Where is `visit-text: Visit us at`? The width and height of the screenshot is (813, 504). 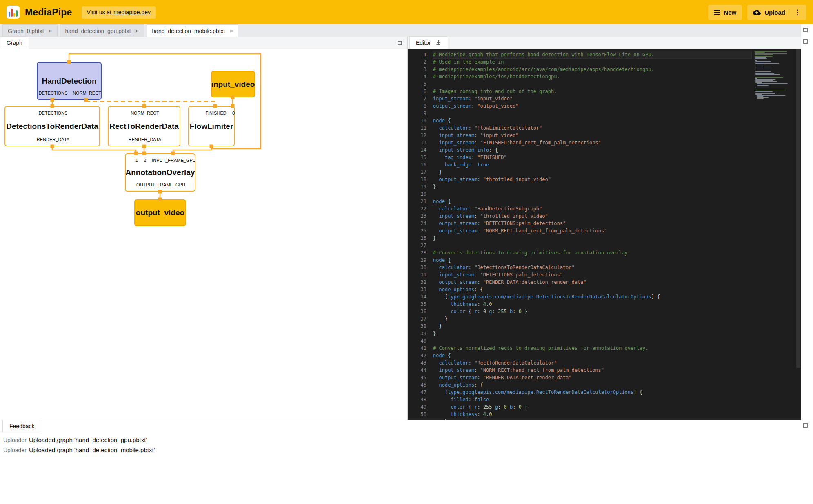 visit-text: Visit us at is located at coordinates (99, 12).